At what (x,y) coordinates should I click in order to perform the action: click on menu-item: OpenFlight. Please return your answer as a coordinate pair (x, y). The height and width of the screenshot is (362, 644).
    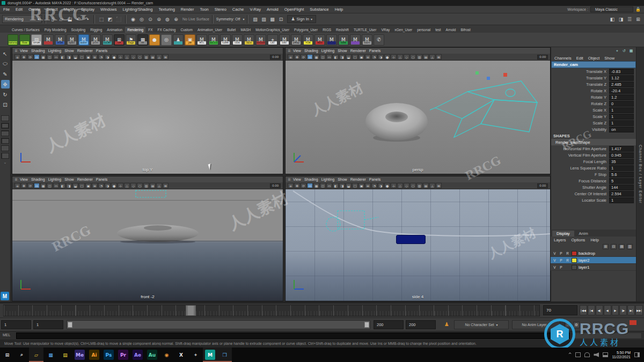
    Looking at the image, I should click on (294, 10).